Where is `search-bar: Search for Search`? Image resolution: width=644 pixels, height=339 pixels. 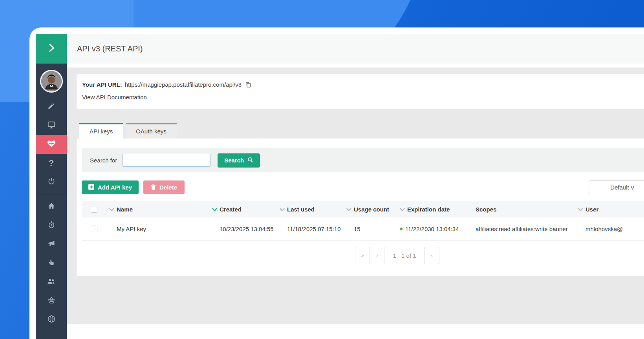 search-bar: Search for Search is located at coordinates (363, 160).